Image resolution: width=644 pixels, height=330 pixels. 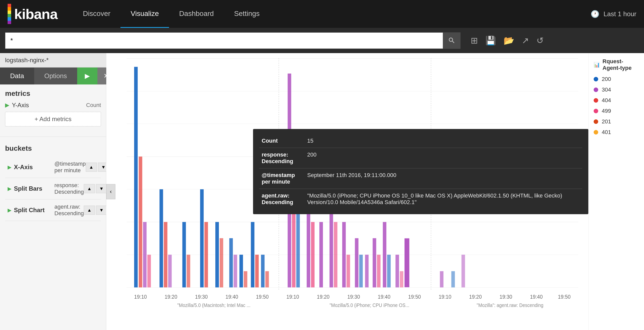 I want to click on legend-val-499: 499, so click(x=606, y=111).